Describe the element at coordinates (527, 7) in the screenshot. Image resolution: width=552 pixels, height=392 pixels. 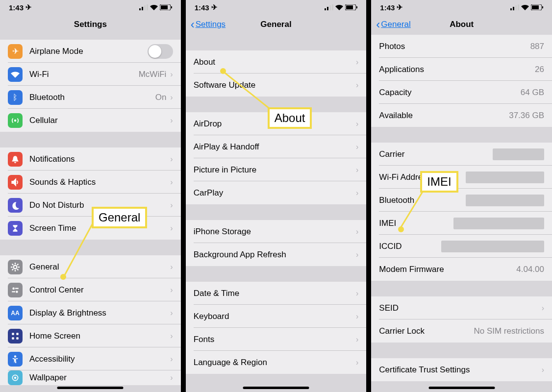
I see `status-icons` at that location.